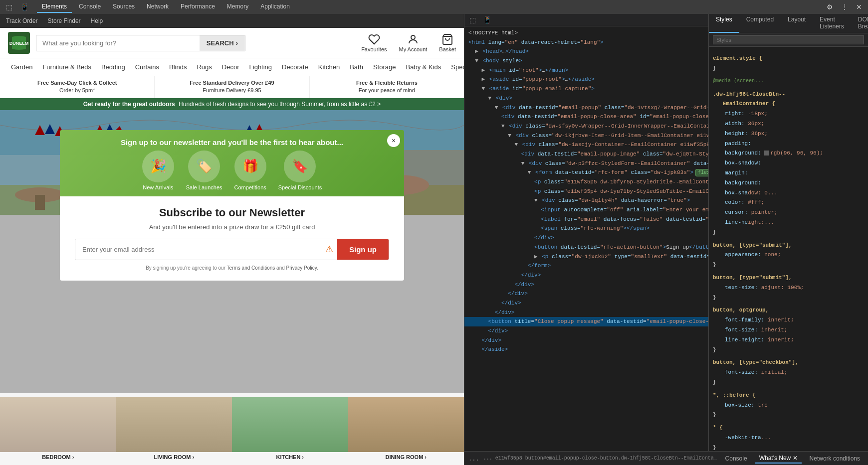 This screenshot has height=465, width=868. I want to click on search-input, so click(118, 43).